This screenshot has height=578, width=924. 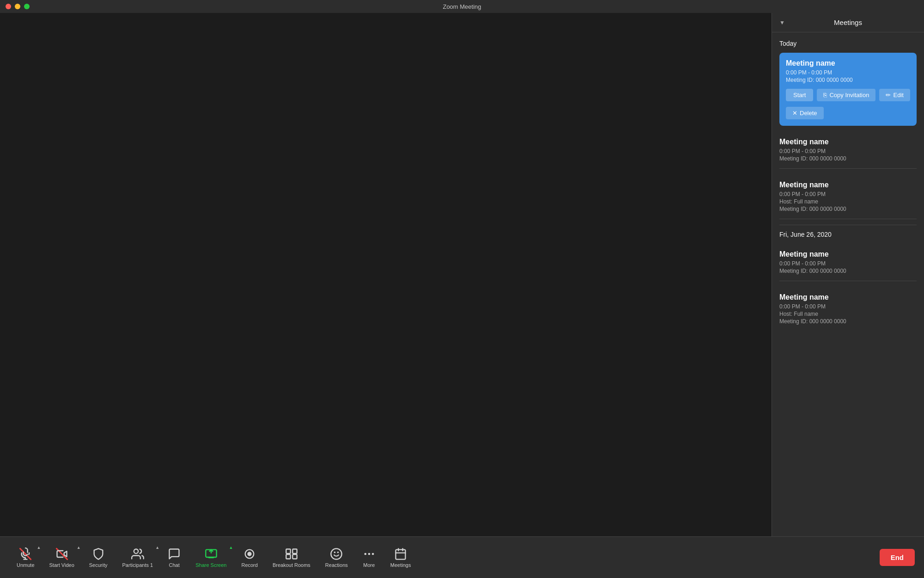 What do you see at coordinates (26, 558) in the screenshot?
I see `toolbar-item-unmute: Unmute ▲` at bounding box center [26, 558].